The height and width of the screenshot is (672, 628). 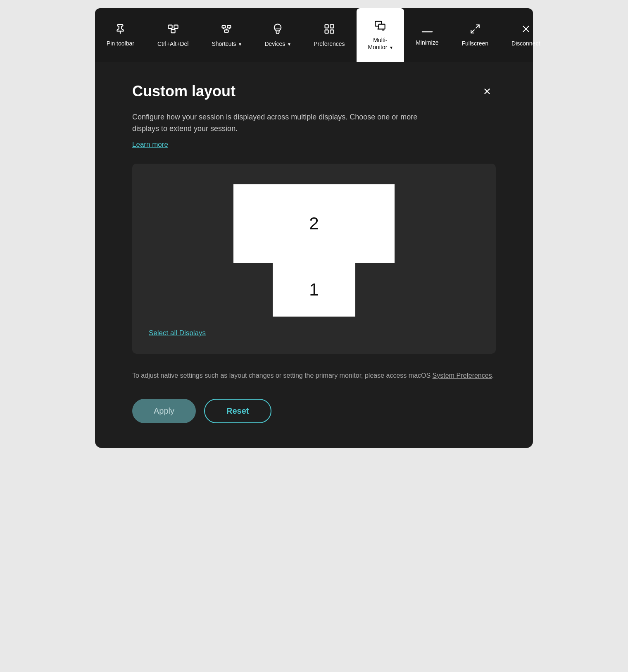 What do you see at coordinates (475, 30) in the screenshot?
I see `fullscreen-icon` at bounding box center [475, 30].